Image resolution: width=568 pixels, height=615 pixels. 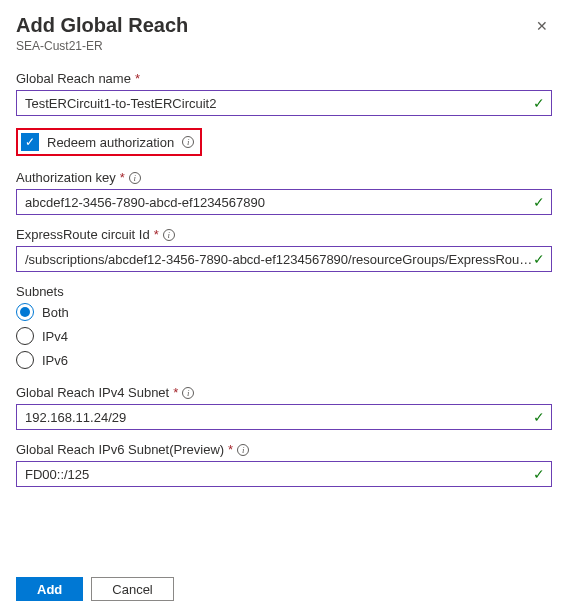 What do you see at coordinates (284, 103) in the screenshot?
I see `name-input-wrap: ✓` at bounding box center [284, 103].